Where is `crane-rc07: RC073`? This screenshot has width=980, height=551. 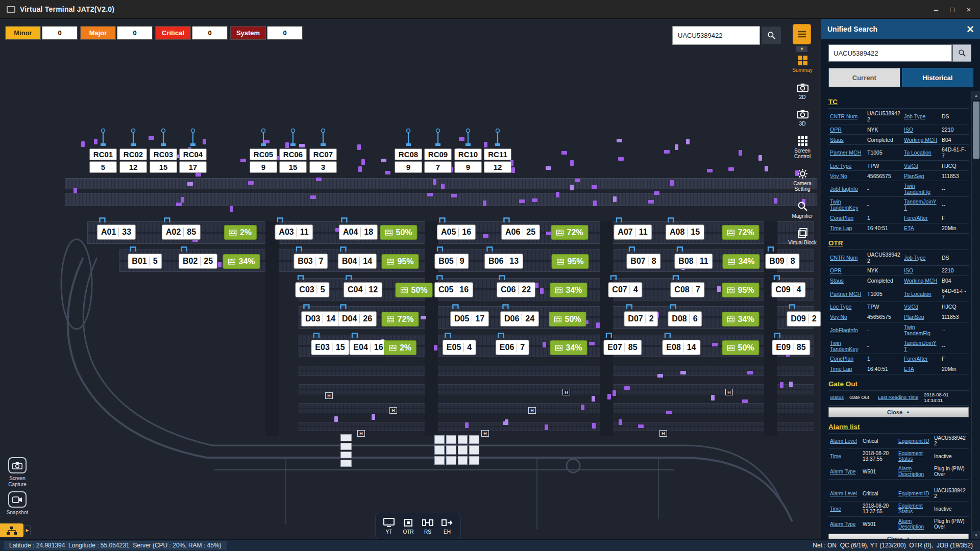
crane-rc07: RC073 is located at coordinates (323, 151).